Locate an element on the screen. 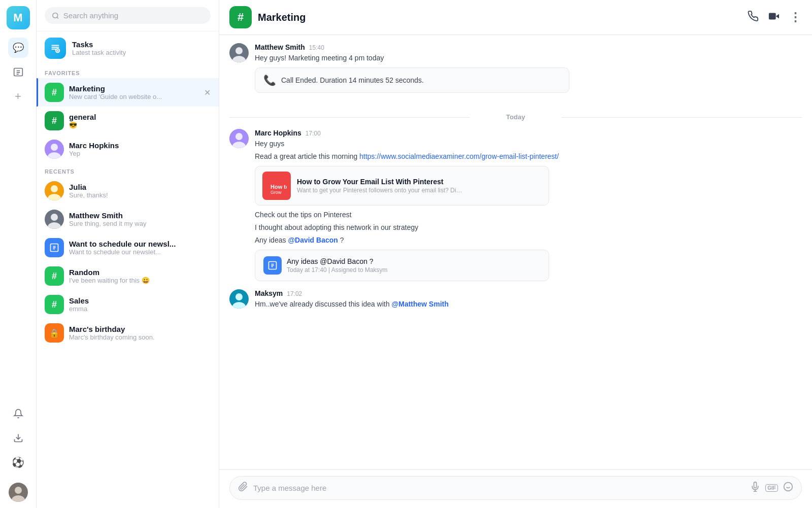  tc-title: Any ideas @David Bacon ? is located at coordinates (337, 261).